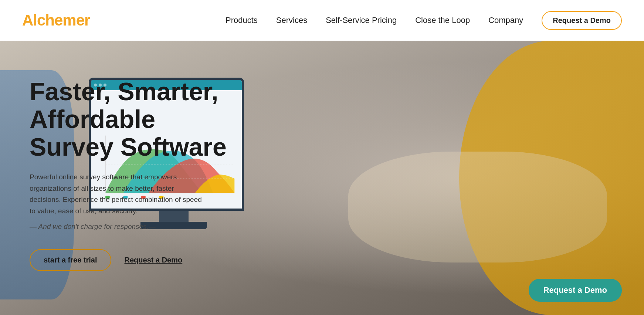 The image size is (644, 315). What do you see at coordinates (361, 20) in the screenshot?
I see `nav-pricing: Self-Service Pricing` at bounding box center [361, 20].